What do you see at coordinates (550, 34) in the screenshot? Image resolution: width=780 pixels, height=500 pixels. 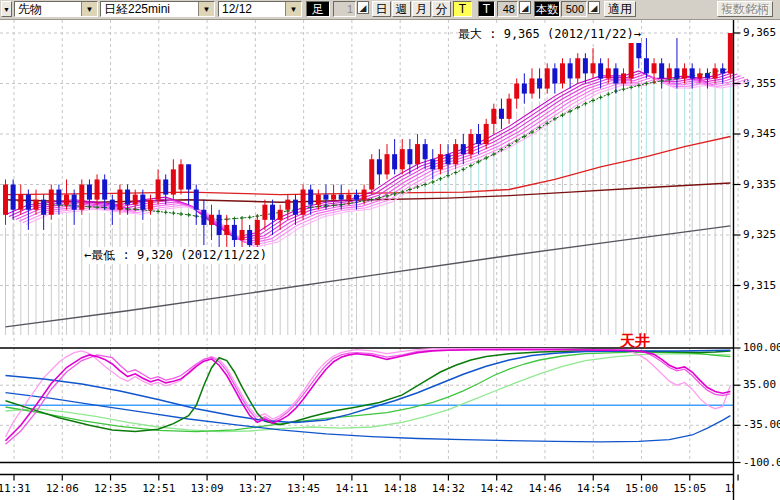 I see `max-price-annotation: 最大 : 9,365 (2012/11/22)→` at bounding box center [550, 34].